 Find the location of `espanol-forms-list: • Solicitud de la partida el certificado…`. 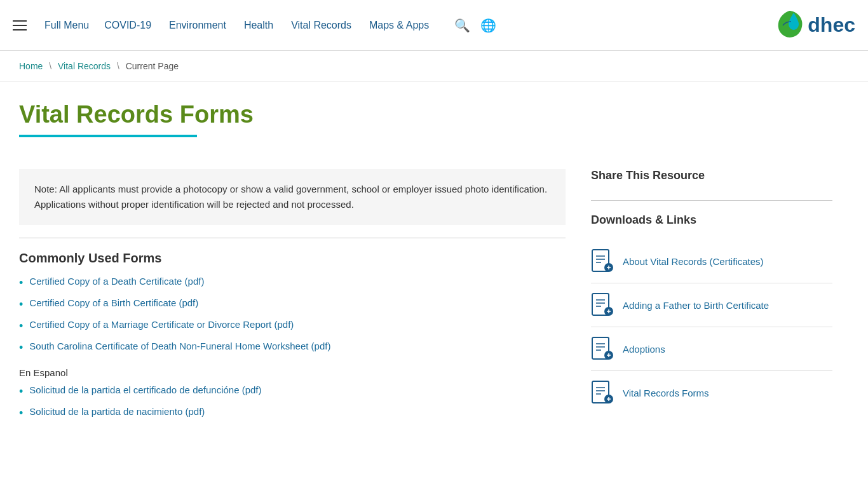

espanol-forms-list: • Solicitud de la partida el certificado… is located at coordinates (292, 402).